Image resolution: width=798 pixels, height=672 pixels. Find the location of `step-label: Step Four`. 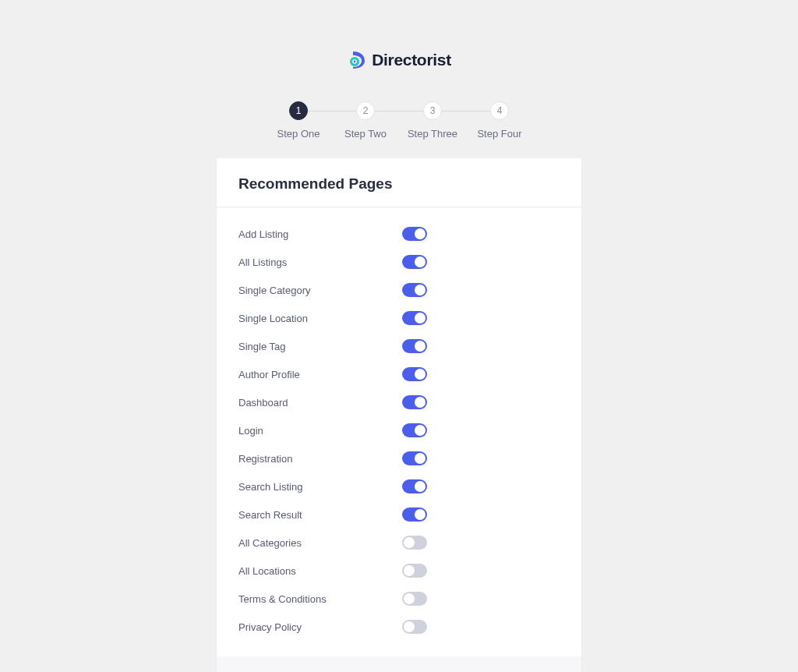

step-label: Step Four is located at coordinates (499, 134).